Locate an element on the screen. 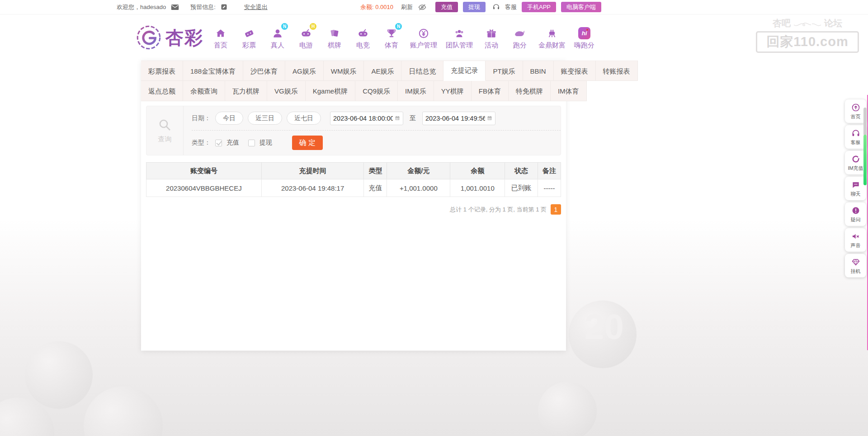 This screenshot has height=436, width=868. tab-item: 账变报表 is located at coordinates (575, 70).